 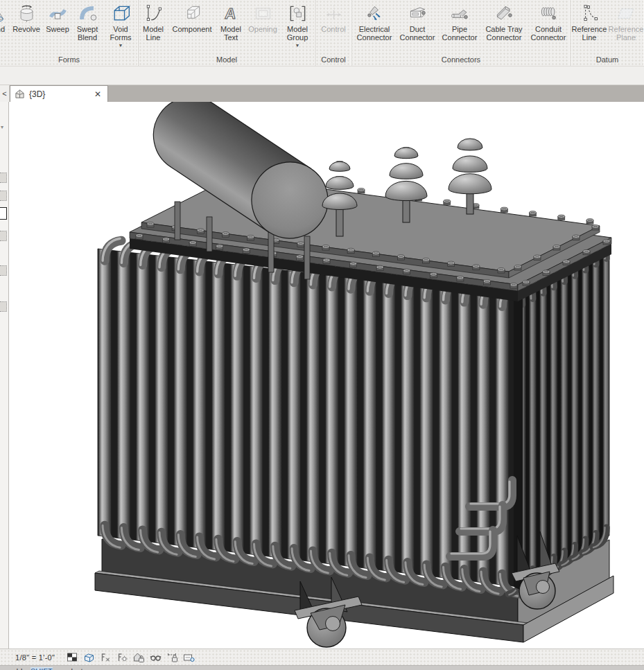 What do you see at coordinates (69, 33) in the screenshot?
I see `ribbon-panel-forms: Blend Revolve Sweep` at bounding box center [69, 33].